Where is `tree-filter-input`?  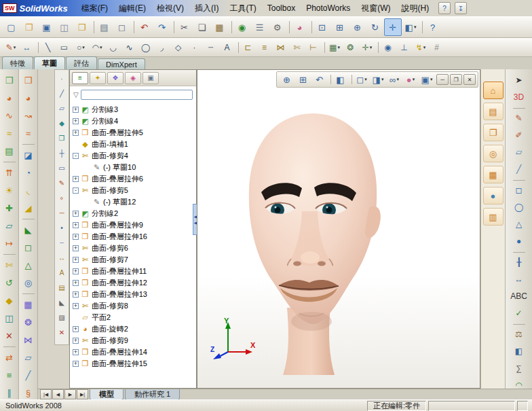
tree-filter-input is located at coordinates (137, 95).